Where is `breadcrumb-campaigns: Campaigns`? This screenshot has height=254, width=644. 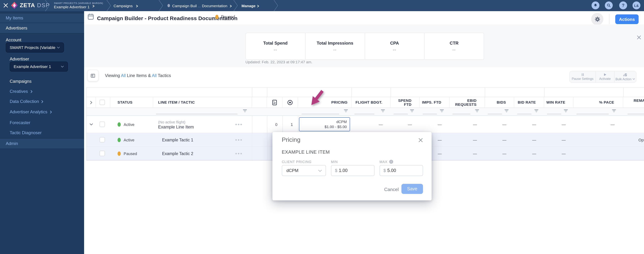 breadcrumb-campaigns: Campaigns is located at coordinates (123, 6).